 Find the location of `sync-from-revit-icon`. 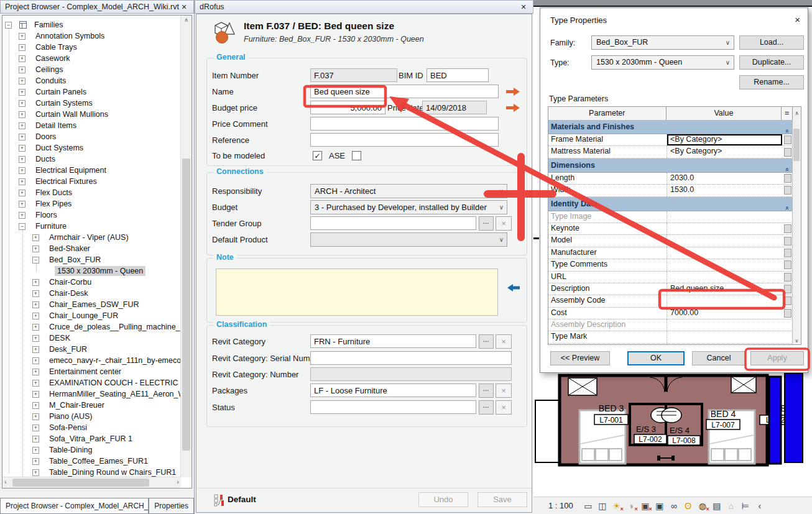

sync-from-revit-icon is located at coordinates (514, 288).